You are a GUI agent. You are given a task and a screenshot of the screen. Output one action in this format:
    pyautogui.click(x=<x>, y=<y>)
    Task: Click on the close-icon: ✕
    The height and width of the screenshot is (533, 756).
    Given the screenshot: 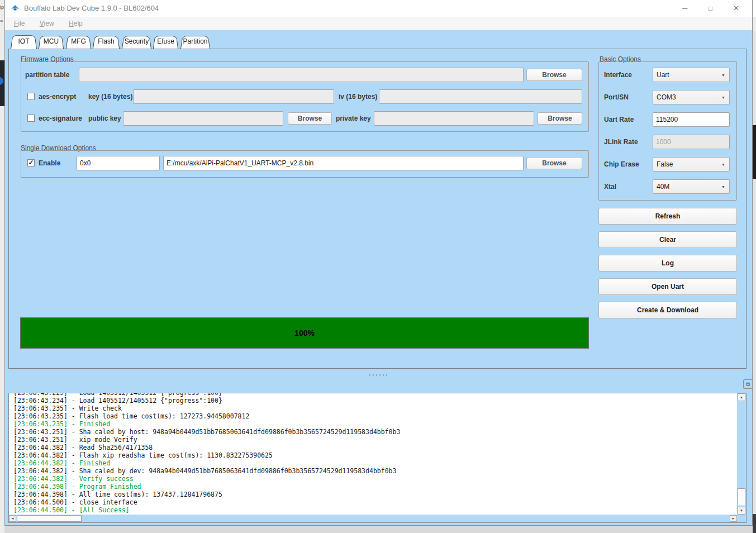 What is the action you would take?
    pyautogui.click(x=736, y=8)
    